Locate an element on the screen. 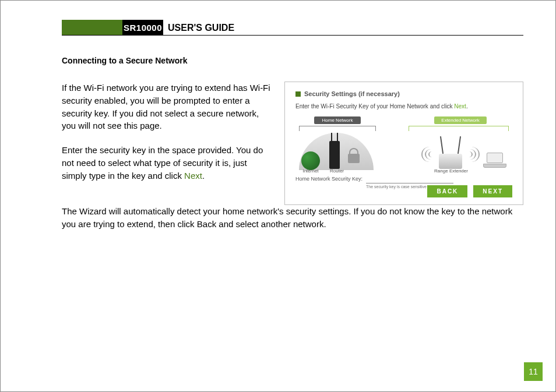  figure-sub-c: . is located at coordinates (467, 106).